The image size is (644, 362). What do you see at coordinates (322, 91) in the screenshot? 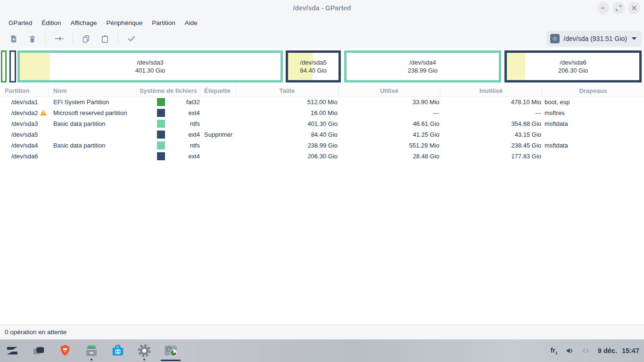
I see `table-header: Partition Nom Système de fichiers Étique…` at bounding box center [322, 91].